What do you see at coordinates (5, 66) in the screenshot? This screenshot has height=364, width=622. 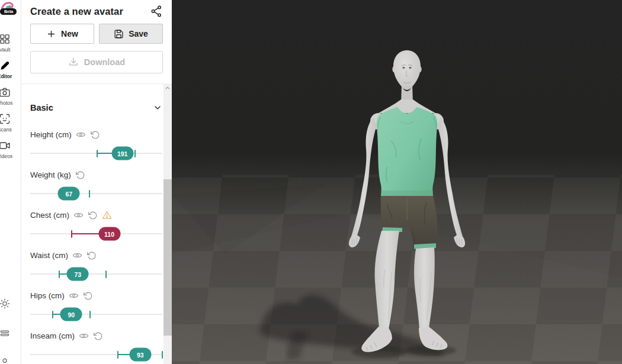 I see `pencil-icon` at bounding box center [5, 66].